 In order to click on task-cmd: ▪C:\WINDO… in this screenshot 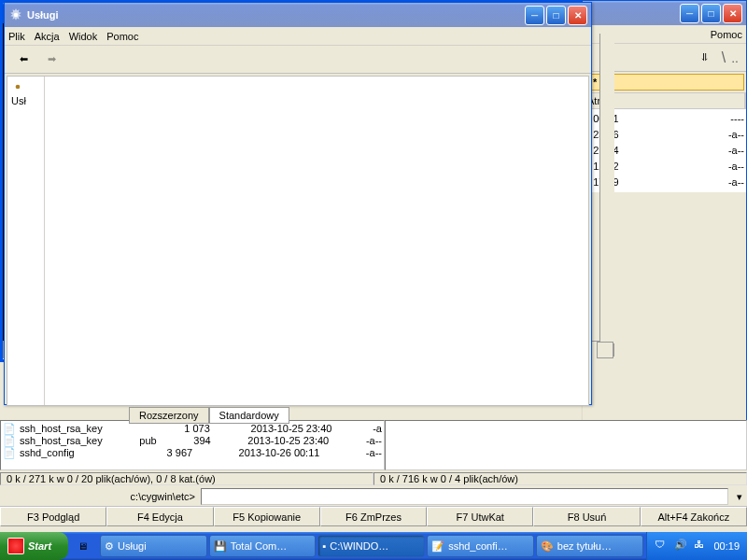, I will do `click(372, 546)`.